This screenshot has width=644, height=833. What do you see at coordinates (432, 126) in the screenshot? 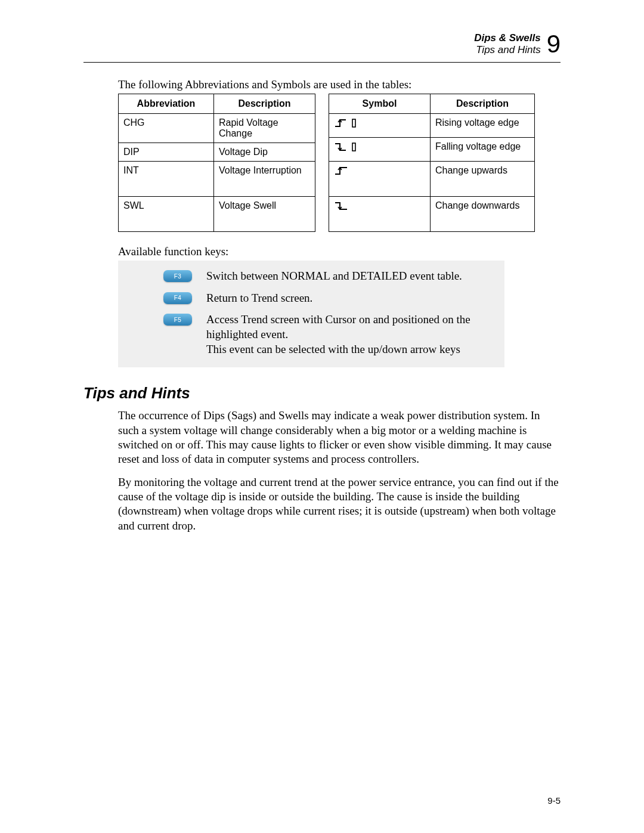
I see `table-row: Rising voltage edge` at bounding box center [432, 126].